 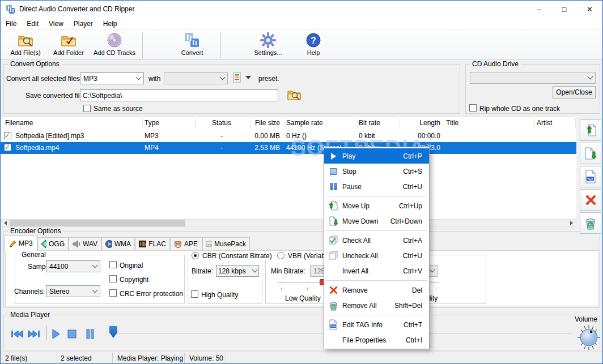 I want to click on save-path-input, so click(x=179, y=95).